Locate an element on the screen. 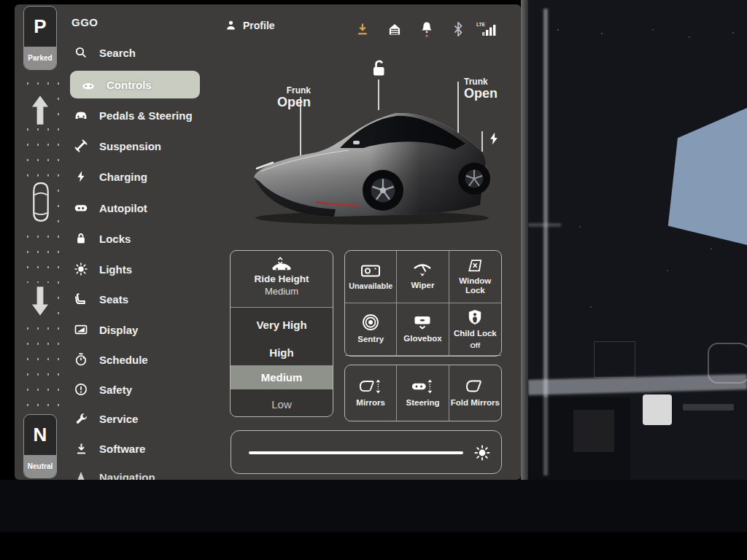  fold-mirrors-button: Fold Mirrors is located at coordinates (476, 393).